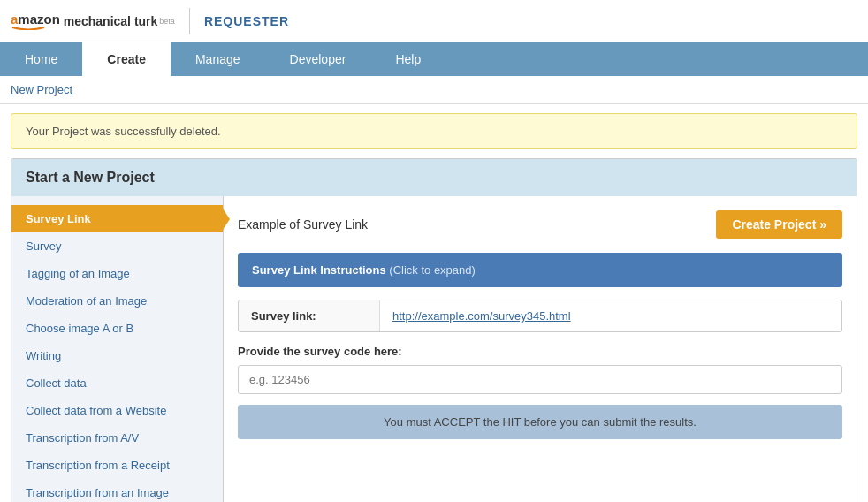 The width and height of the screenshot is (868, 502). Describe the element at coordinates (319, 270) in the screenshot. I see `instructions-label: Survey Link Instructions` at that location.